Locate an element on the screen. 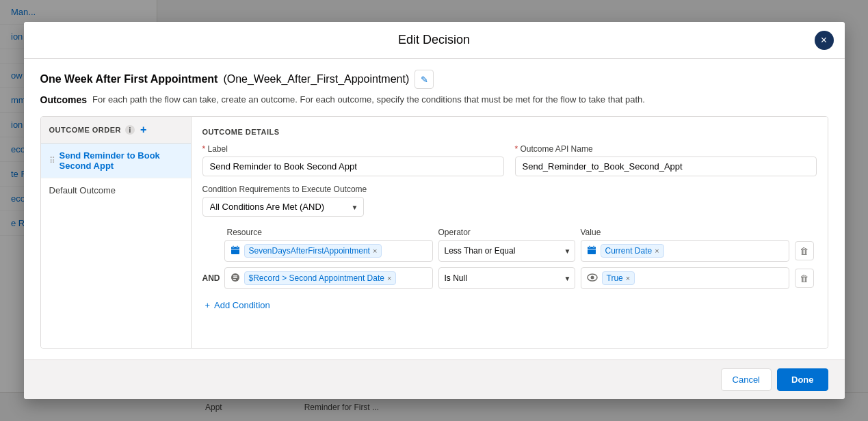 The width and height of the screenshot is (868, 421). action-column-spacer is located at coordinates (803, 232).